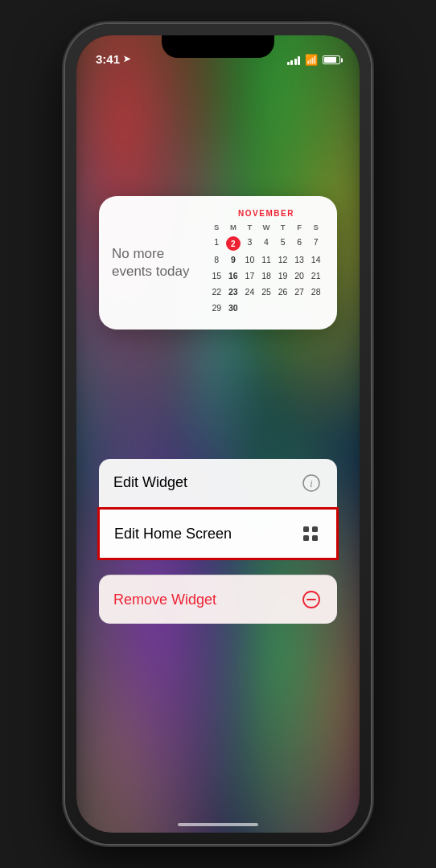  I want to click on location-icon: ➤, so click(127, 59).